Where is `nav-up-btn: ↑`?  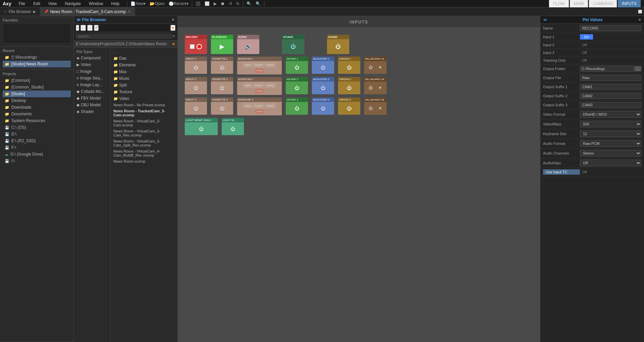
nav-up-btn: ↑ is located at coordinates (77, 28).